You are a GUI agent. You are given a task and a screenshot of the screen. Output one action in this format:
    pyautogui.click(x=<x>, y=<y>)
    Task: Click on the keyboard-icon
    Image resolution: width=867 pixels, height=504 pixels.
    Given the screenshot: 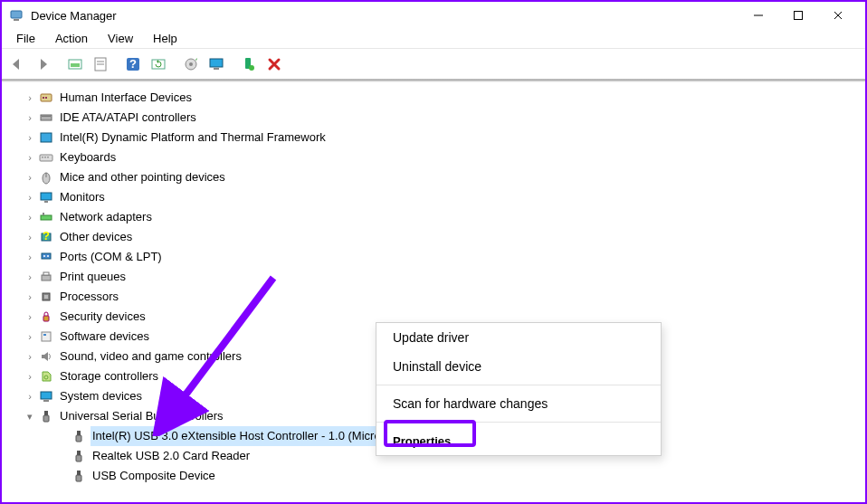 What is the action you would take?
    pyautogui.click(x=46, y=157)
    